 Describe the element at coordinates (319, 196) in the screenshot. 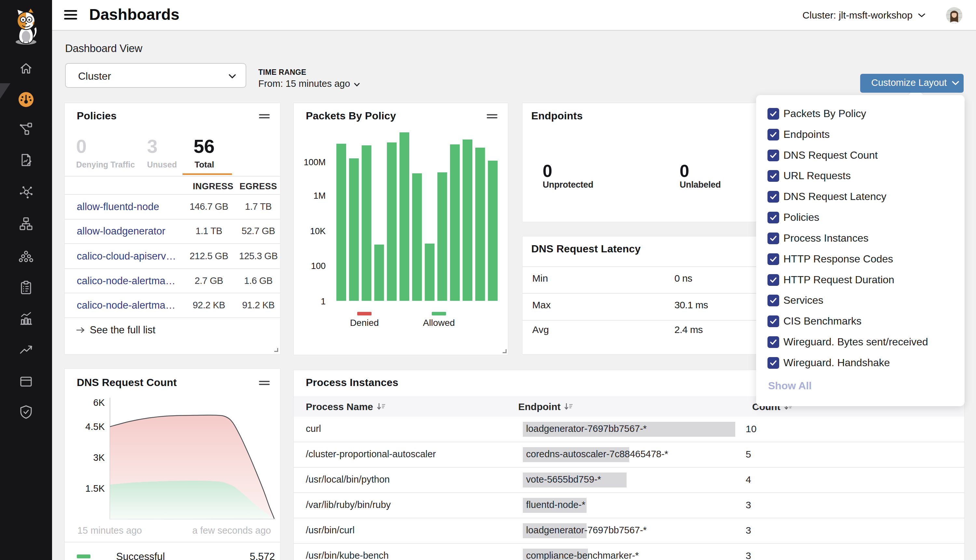

I see `svg-text: 1M` at that location.